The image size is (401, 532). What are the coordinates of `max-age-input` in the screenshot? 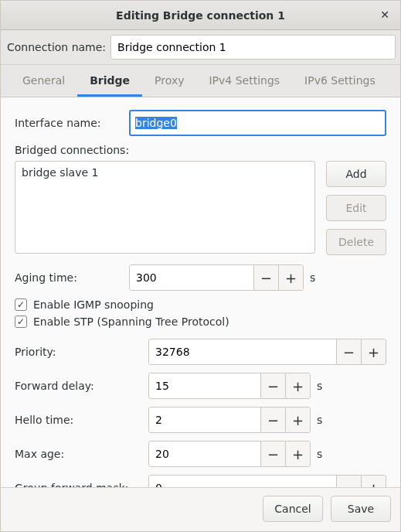 It's located at (205, 454).